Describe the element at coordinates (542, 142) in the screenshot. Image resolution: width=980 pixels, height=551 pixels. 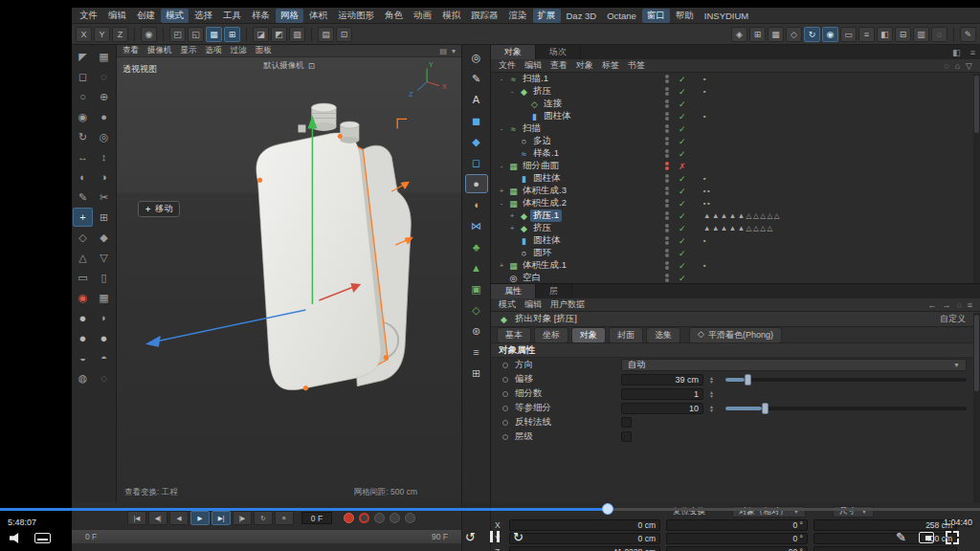
I see `object-name: 多边` at that location.